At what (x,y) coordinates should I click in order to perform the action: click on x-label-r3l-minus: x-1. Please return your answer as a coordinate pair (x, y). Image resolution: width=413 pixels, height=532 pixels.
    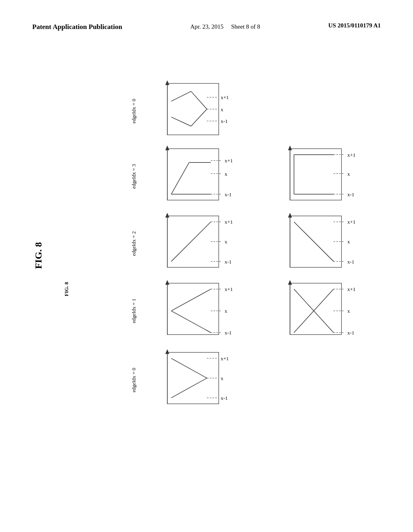
    Looking at the image, I should click on (228, 262).